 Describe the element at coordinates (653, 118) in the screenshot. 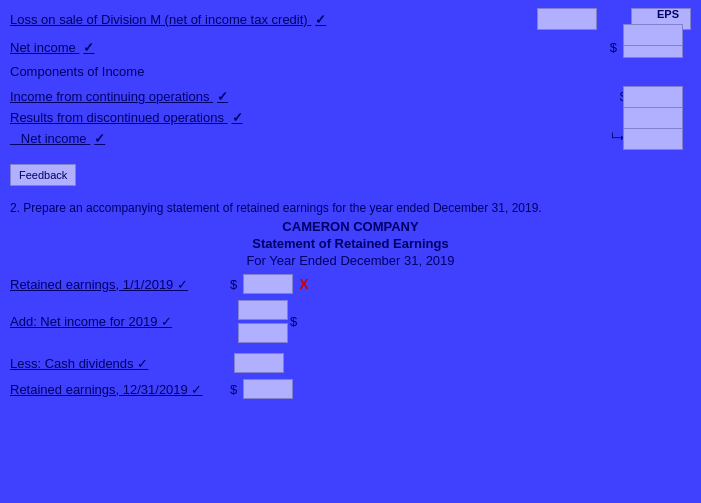

I see `results-discontinued-input` at that location.